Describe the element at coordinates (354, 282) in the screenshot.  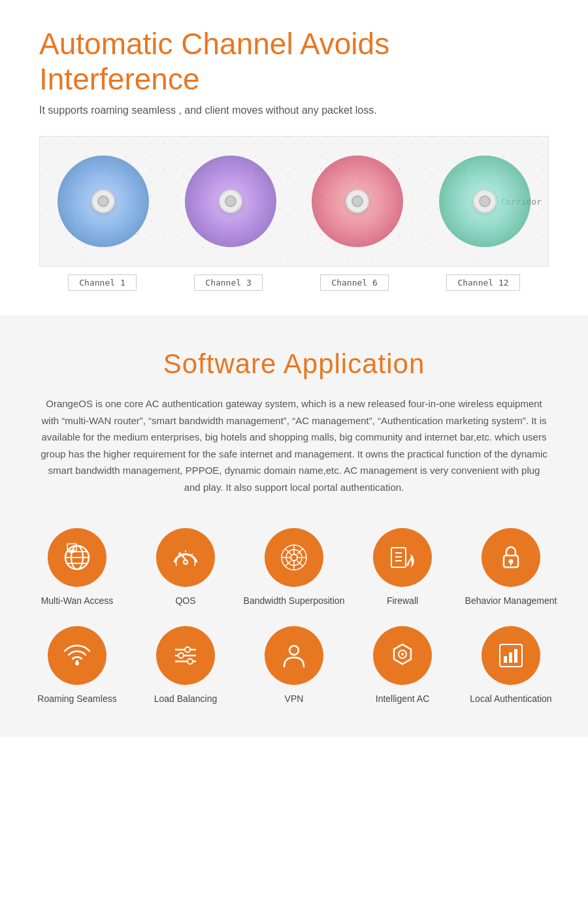
I see `channel-label-3: Channel 6` at that location.